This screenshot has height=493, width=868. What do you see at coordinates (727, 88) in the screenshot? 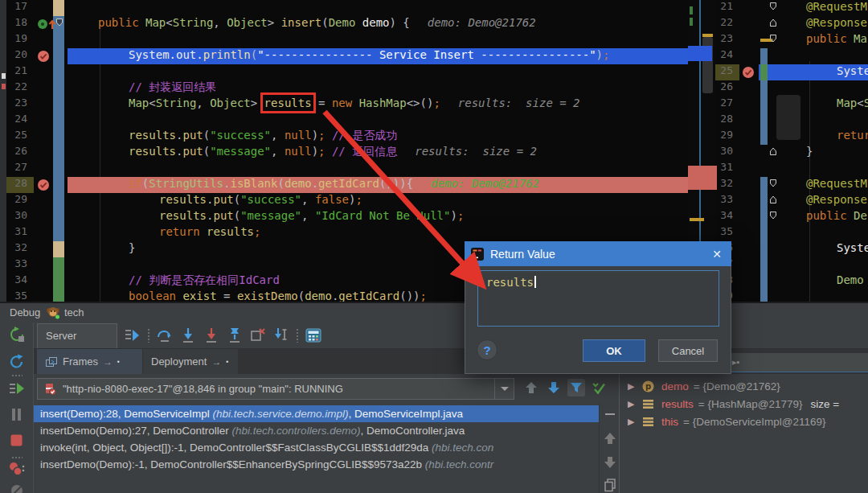
I see `line-number: 26` at bounding box center [727, 88].